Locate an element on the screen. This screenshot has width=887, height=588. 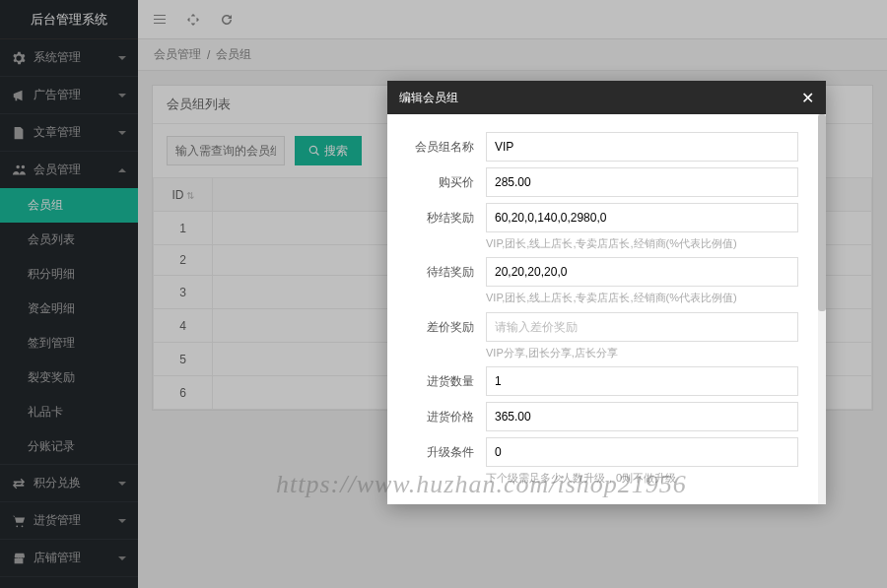
label-jinhuo-price: 进货价格 is located at coordinates (437, 414).